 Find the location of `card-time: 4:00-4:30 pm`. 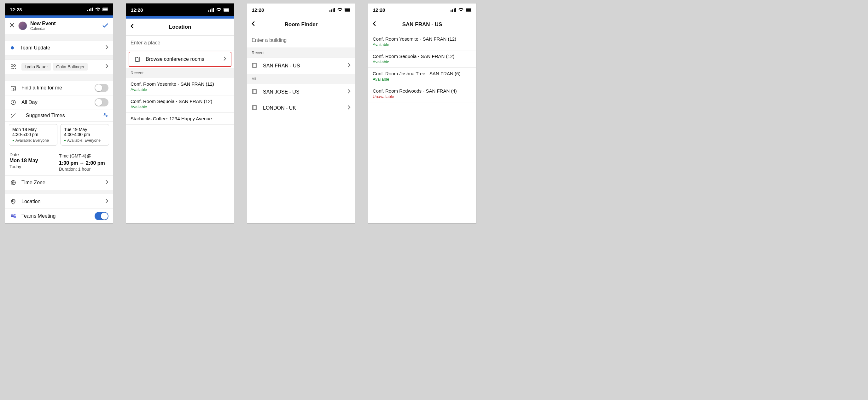

card-time: 4:00-4:30 pm is located at coordinates (85, 135).